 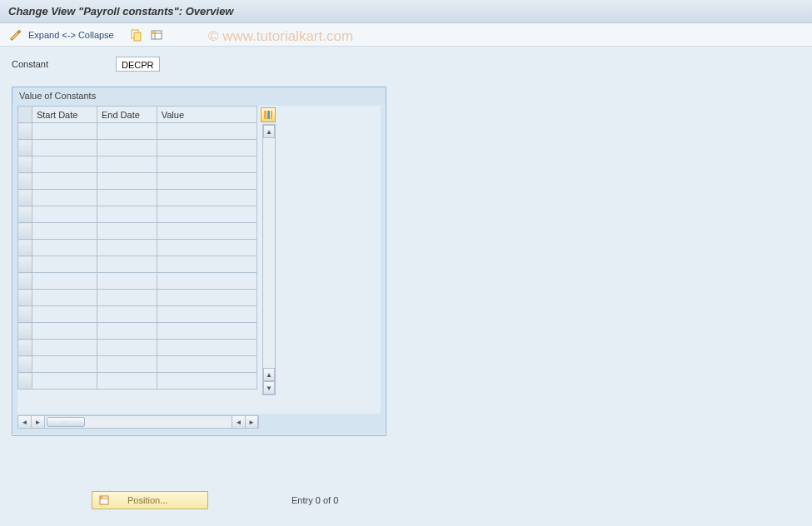 What do you see at coordinates (16, 35) in the screenshot?
I see `pencil-icon` at bounding box center [16, 35].